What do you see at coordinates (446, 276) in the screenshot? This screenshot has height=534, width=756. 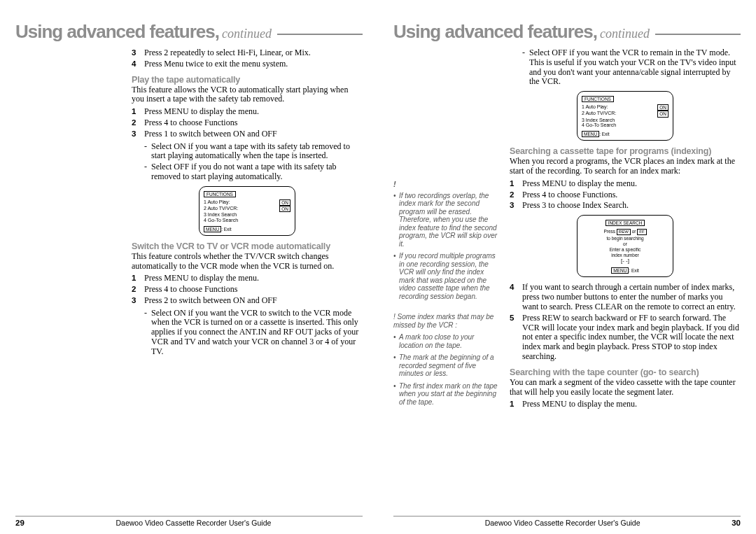 I see `margin-notes: ! If two recordings overlap, the index m…` at bounding box center [446, 276].